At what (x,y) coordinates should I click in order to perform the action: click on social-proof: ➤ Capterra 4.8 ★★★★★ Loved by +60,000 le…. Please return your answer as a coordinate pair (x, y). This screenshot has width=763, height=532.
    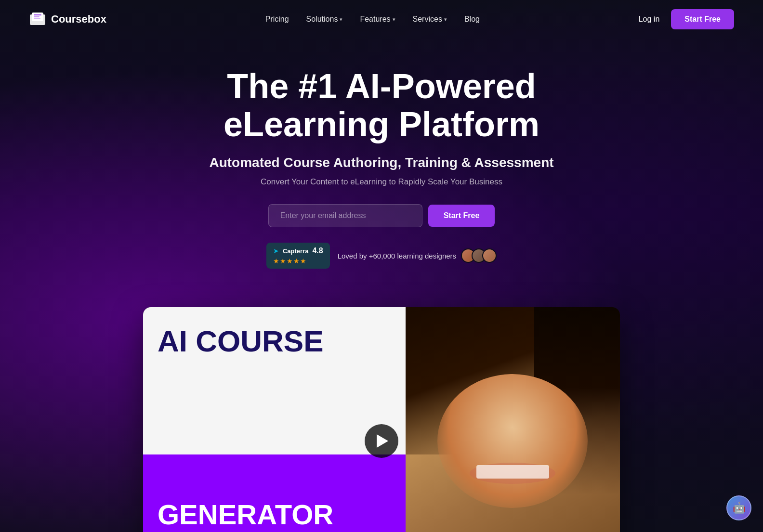
    Looking at the image, I should click on (382, 256).